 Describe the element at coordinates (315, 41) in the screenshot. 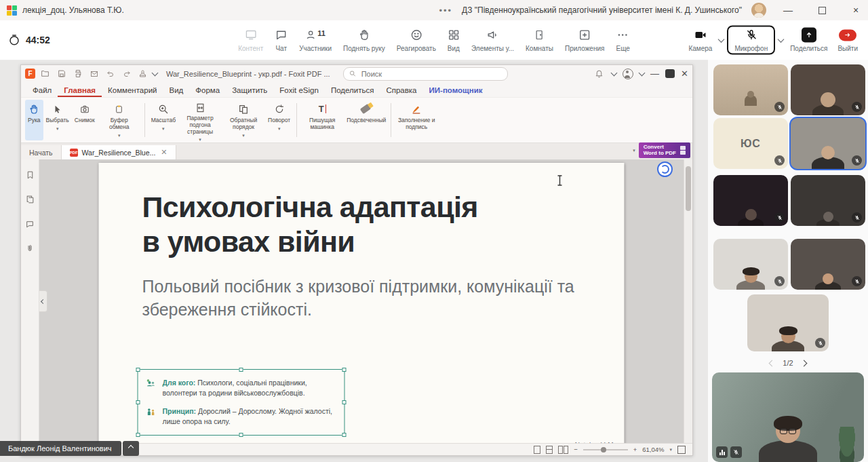

I see `participants-button: 11 Участники` at that location.